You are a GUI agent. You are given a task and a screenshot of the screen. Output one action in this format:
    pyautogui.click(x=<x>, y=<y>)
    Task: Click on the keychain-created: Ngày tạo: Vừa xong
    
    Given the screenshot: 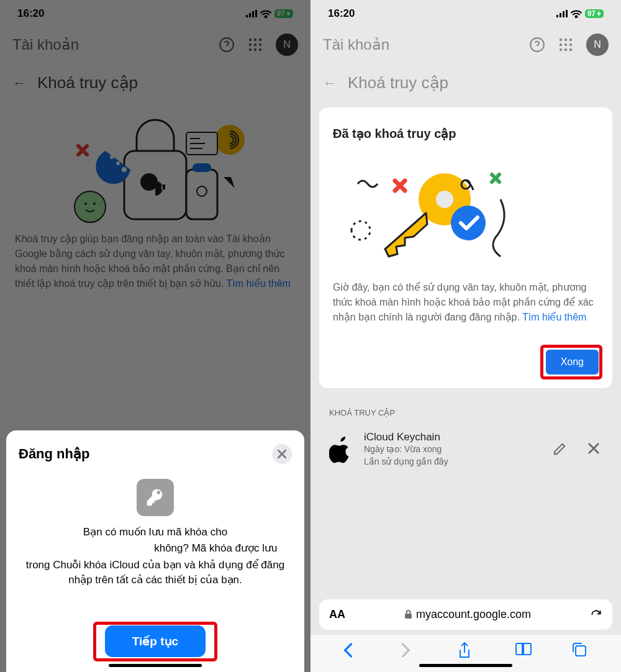 What is the action you would take?
    pyautogui.click(x=453, y=450)
    